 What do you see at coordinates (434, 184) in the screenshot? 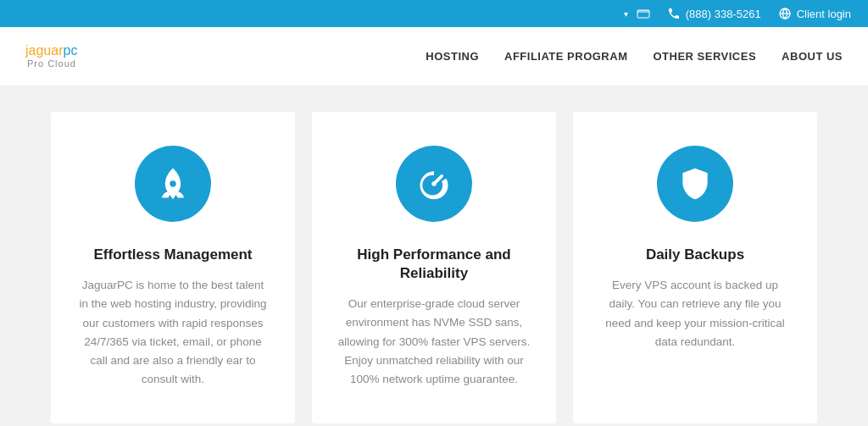
I see `performance-icon-circle` at bounding box center [434, 184].